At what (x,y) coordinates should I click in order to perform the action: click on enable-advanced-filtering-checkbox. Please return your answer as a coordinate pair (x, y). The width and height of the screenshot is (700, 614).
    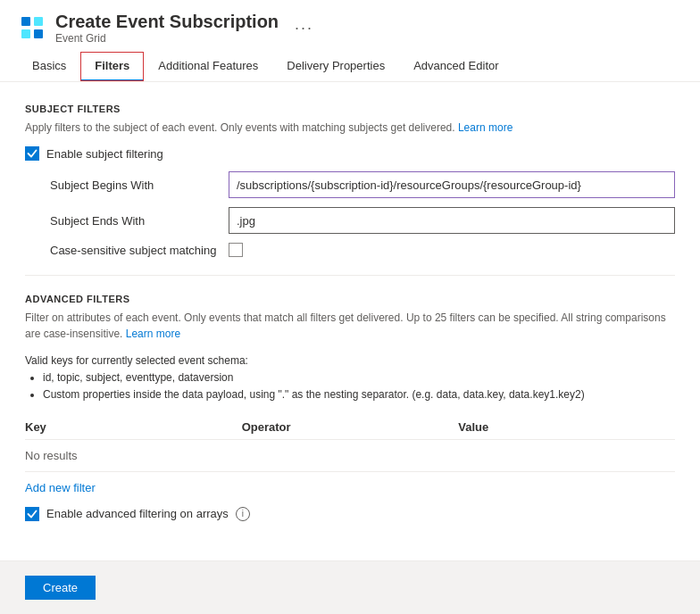
    Looking at the image, I should click on (32, 514).